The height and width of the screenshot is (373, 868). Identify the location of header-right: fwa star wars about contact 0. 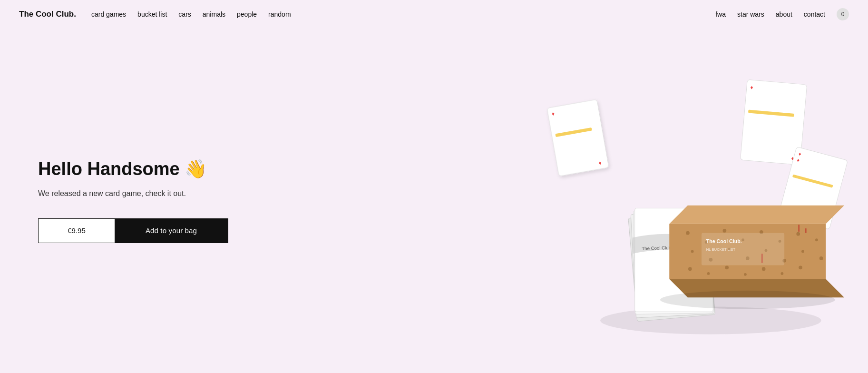
(782, 14).